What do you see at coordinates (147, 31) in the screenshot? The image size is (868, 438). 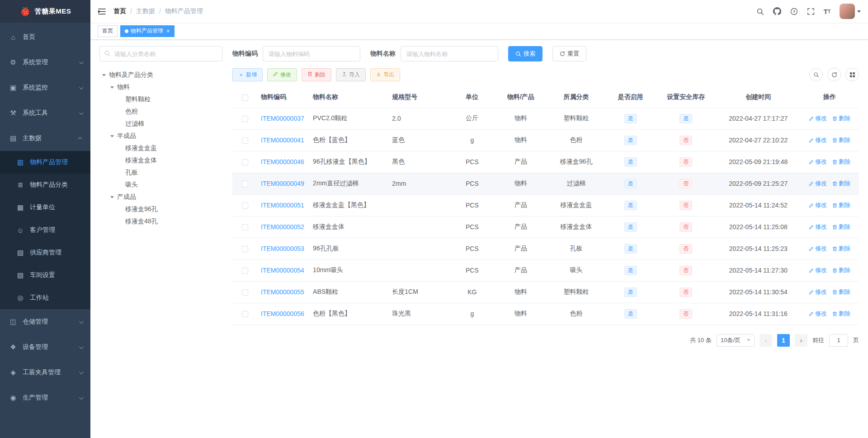 I see `view-tab: 物料产品管理×` at bounding box center [147, 31].